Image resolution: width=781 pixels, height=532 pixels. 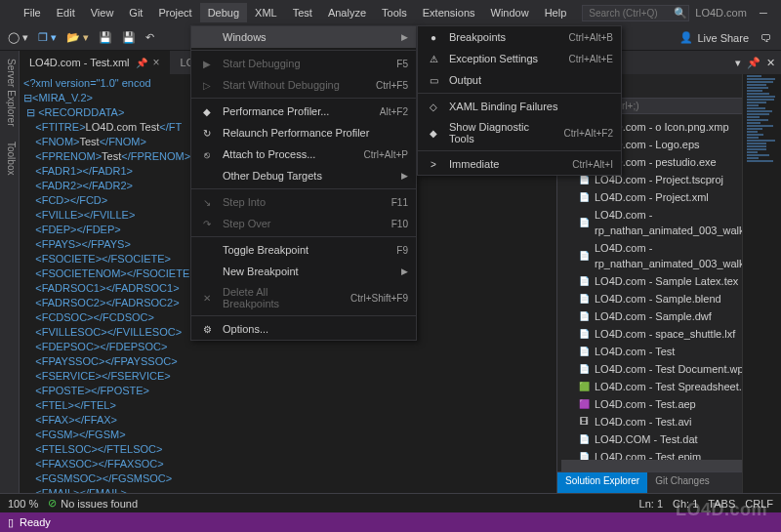 What do you see at coordinates (304, 111) in the screenshot?
I see `menu-item-performance-profiler-: ◆ Performance Profiler... Alt+F2` at bounding box center [304, 111].